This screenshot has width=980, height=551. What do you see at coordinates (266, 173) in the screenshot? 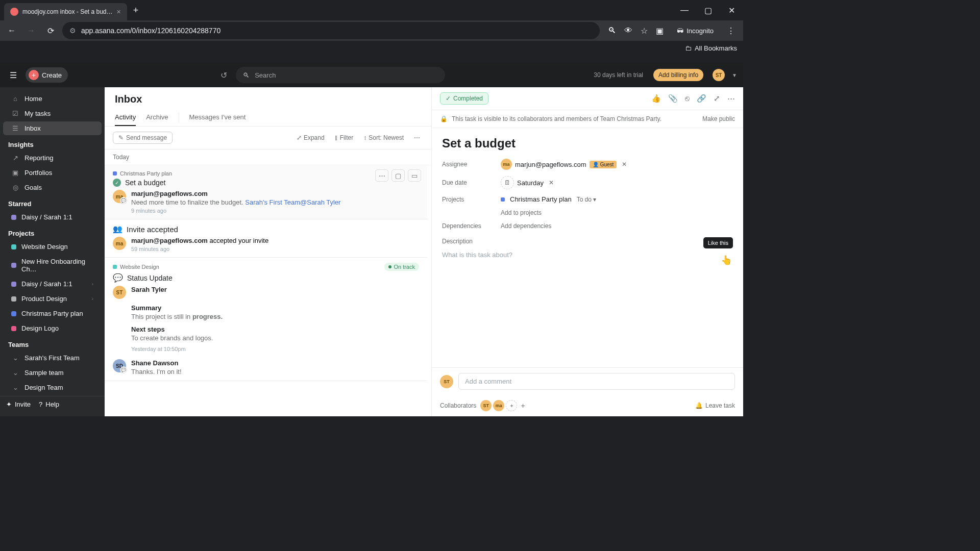
I see `card-project: Christmas Party plan` at bounding box center [266, 173].